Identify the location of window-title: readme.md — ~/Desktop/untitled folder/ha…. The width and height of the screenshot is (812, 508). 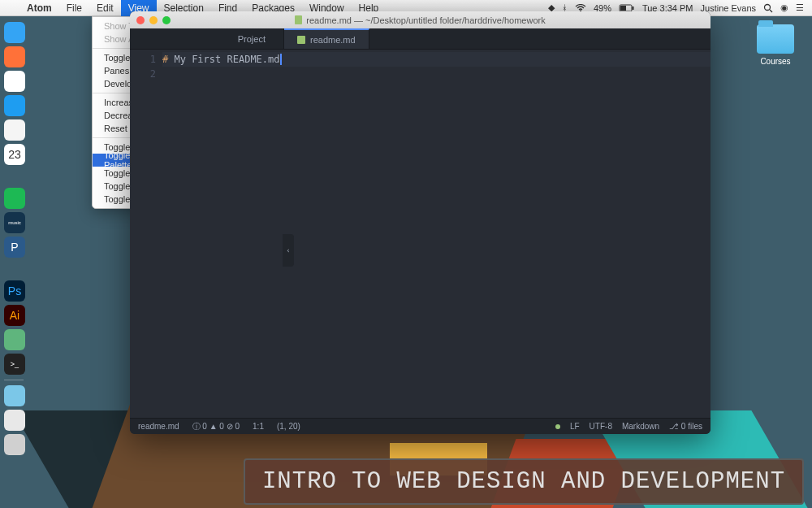
(425, 20).